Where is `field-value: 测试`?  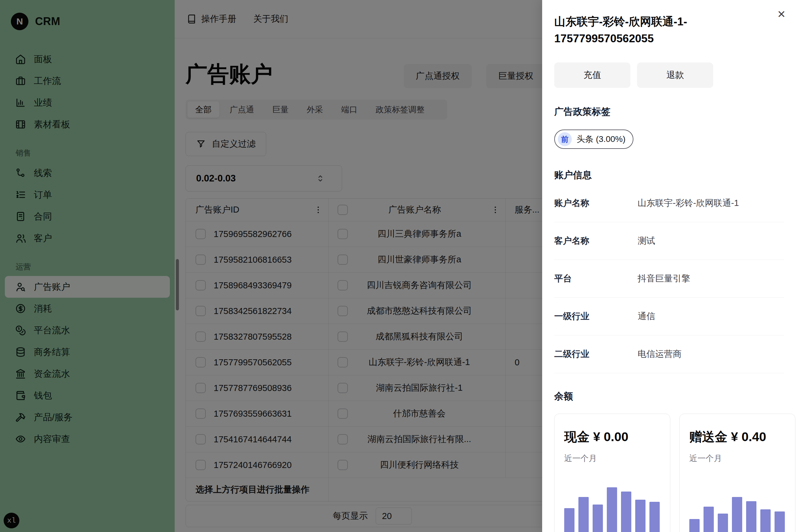
field-value: 测试 is located at coordinates (647, 241).